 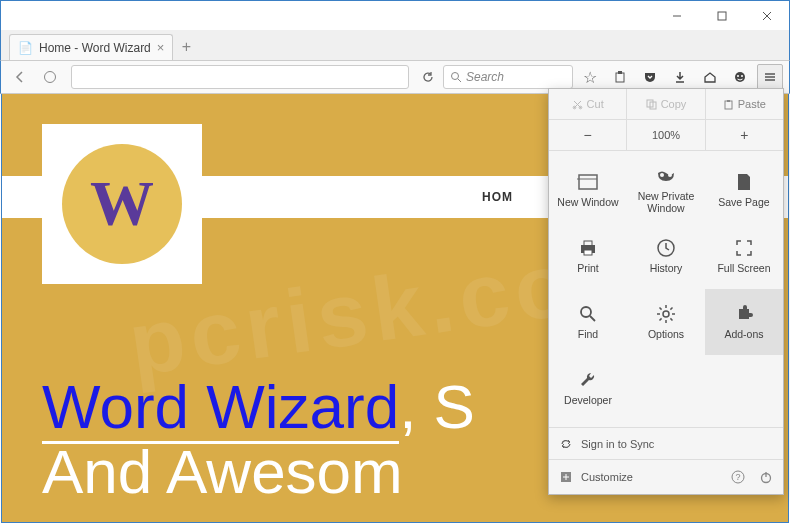 What do you see at coordinates (728, 104) in the screenshot?
I see `paste-icon` at bounding box center [728, 104].